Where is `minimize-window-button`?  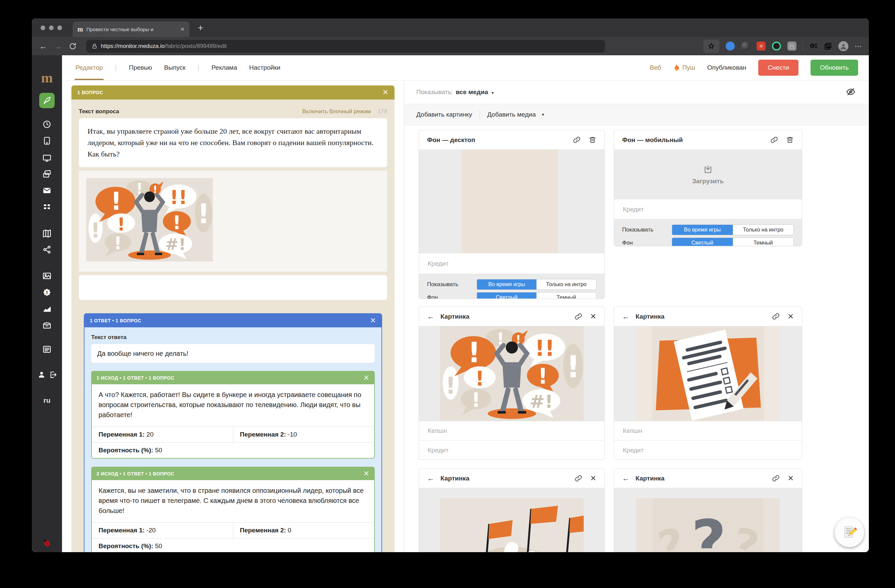 minimize-window-button is located at coordinates (51, 28).